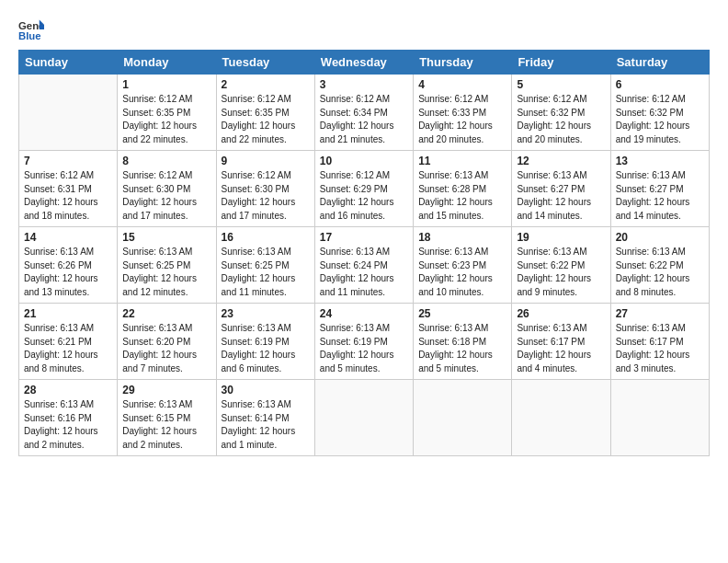  What do you see at coordinates (364, 196) in the screenshot?
I see `day-info: Sunrise: 6:12 AM Sunset: 6:29 PM Dayligh…` at bounding box center [364, 196].